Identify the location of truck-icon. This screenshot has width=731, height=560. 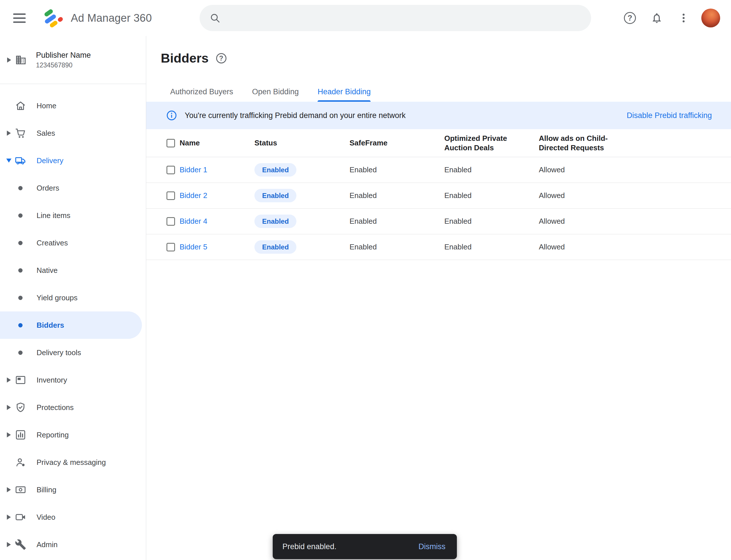
(21, 161).